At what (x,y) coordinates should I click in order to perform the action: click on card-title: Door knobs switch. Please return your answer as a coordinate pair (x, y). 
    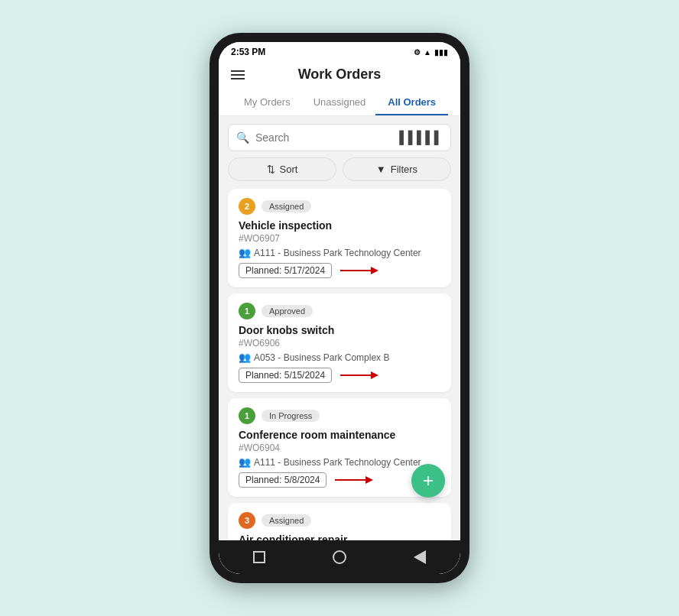
    Looking at the image, I should click on (340, 330).